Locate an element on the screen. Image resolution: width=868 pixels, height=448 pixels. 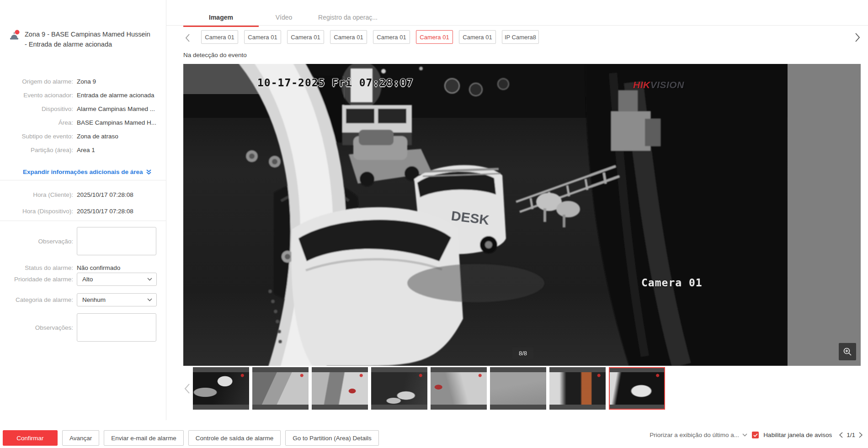
camera-chip-6: Camera 01 is located at coordinates (434, 37).